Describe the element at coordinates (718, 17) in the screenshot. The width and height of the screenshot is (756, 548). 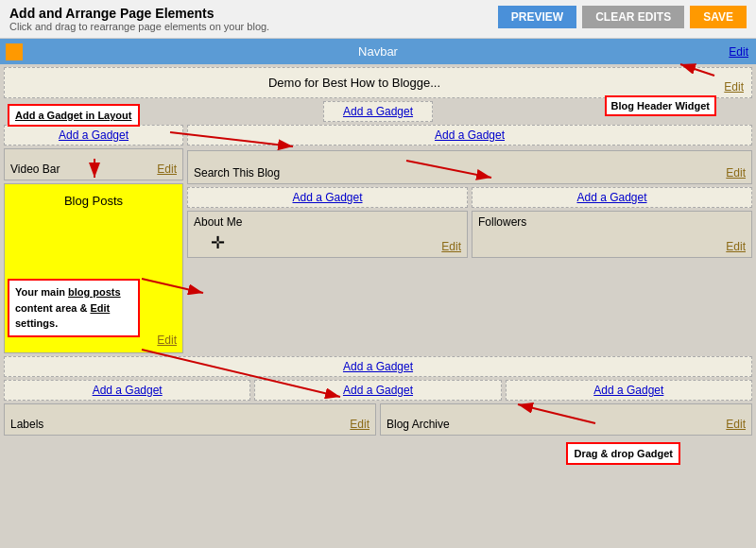
I see `save-button: SAVE` at that location.